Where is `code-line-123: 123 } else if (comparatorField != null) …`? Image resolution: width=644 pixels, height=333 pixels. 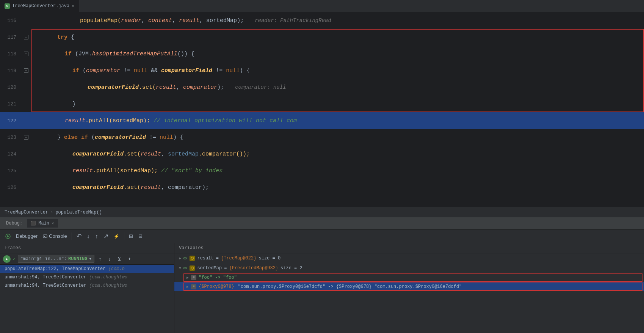 code-line-123: 123 } else if (comparatorField != null) … is located at coordinates (322, 137).